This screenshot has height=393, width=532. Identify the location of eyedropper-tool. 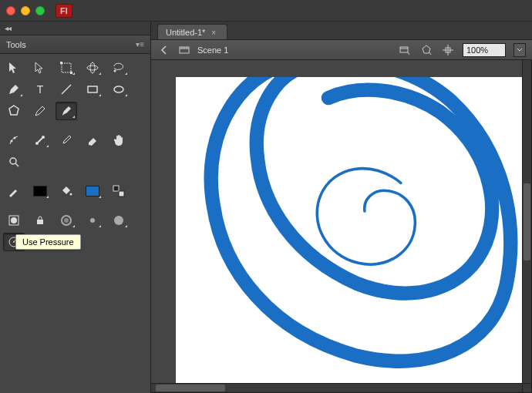
(66, 140).